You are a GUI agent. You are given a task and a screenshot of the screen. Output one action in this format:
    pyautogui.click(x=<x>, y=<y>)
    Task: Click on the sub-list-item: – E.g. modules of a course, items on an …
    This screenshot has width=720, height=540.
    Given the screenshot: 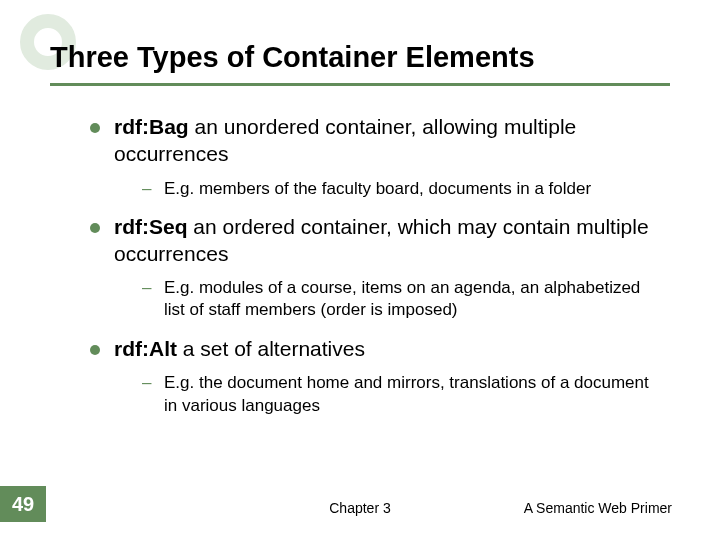 What is the action you would take?
    pyautogui.click(x=401, y=299)
    